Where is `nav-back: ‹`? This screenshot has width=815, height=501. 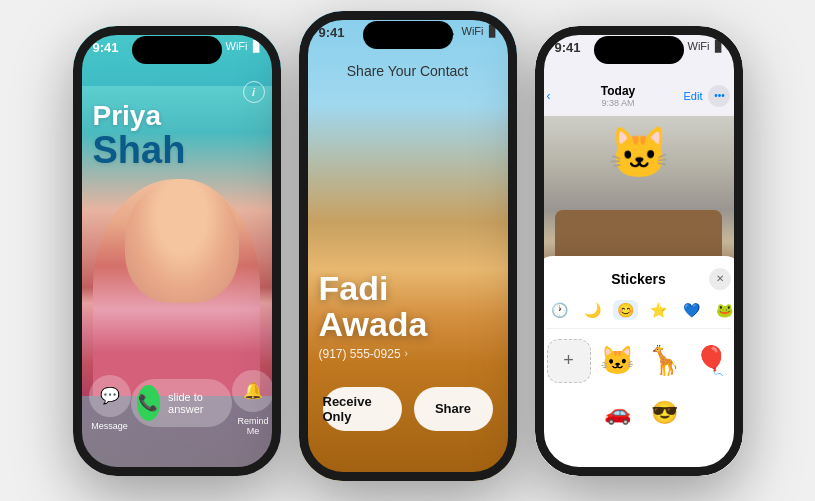 nav-back: ‹ is located at coordinates (550, 96).